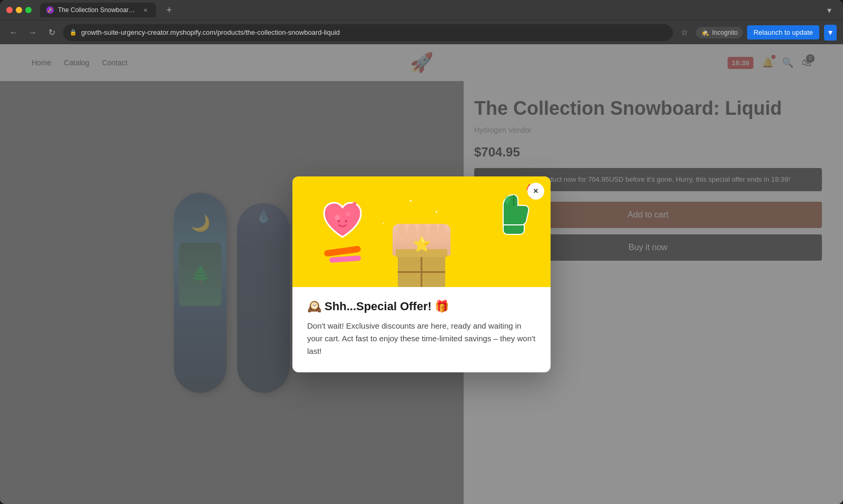  Describe the element at coordinates (97, 10) in the screenshot. I see `tab-title: The Collection Snowboard: L...` at that location.